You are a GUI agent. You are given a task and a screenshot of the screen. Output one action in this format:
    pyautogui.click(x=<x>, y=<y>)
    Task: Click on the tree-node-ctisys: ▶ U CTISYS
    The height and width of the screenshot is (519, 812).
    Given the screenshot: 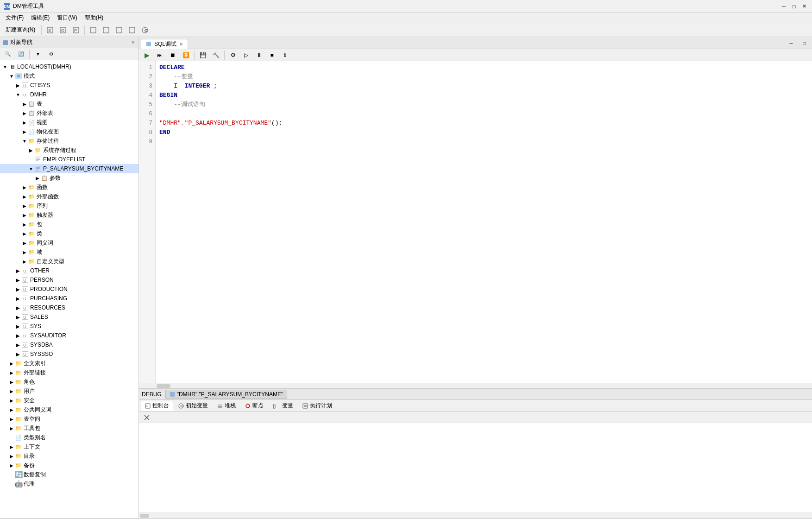 What is the action you would take?
    pyautogui.click(x=69, y=85)
    